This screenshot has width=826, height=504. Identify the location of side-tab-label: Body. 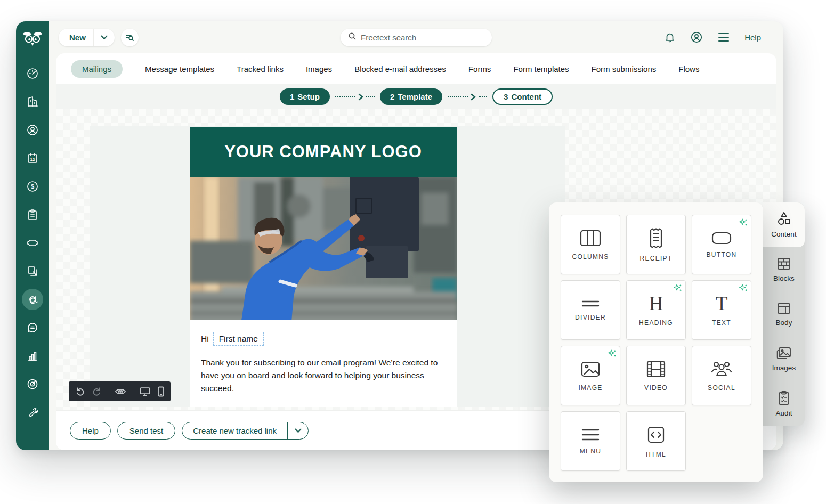
(784, 323).